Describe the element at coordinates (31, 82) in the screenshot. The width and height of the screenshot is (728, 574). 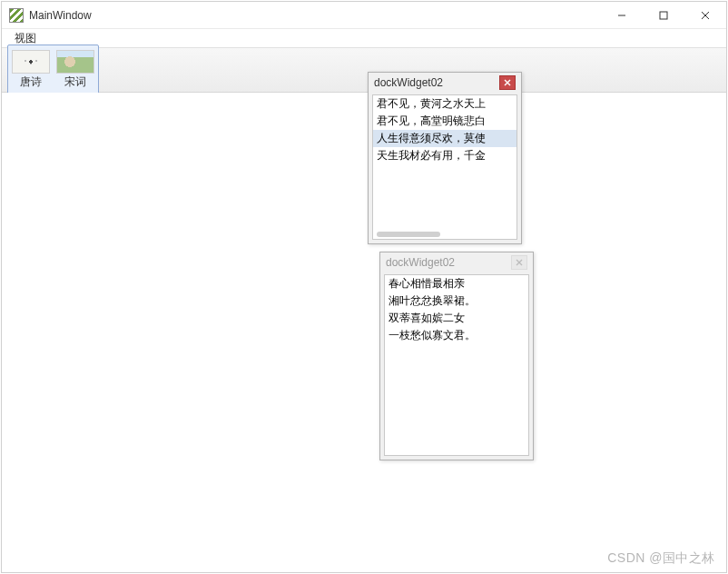
I see `toolbar-label: 唐诗` at that location.